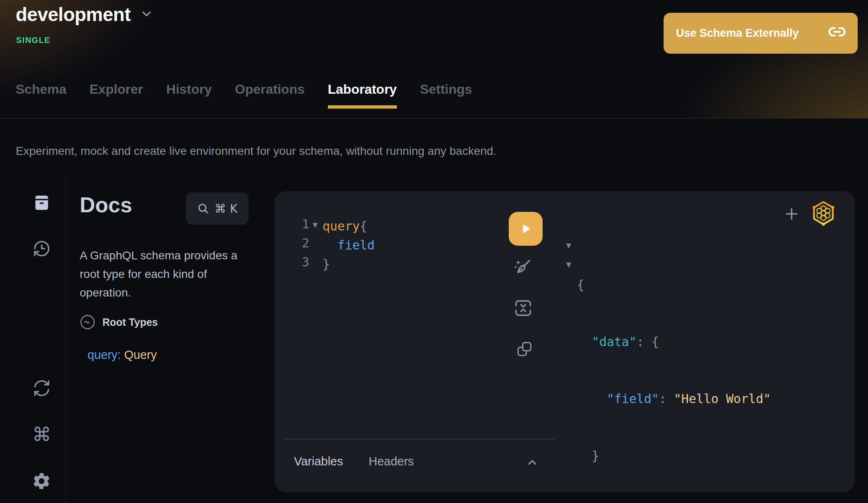  Describe the element at coordinates (42, 434) in the screenshot. I see `command-icon: ⌘` at that location.